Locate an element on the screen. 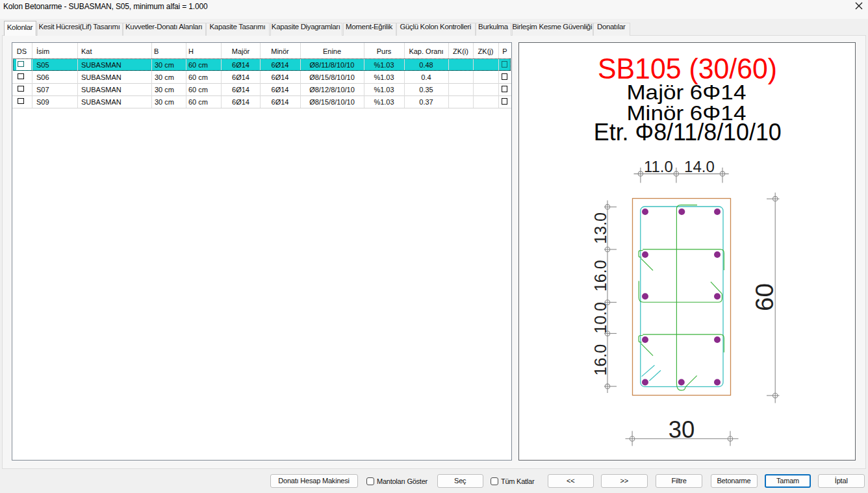  svg-text: Etr. Φ8/11/8/10/10 is located at coordinates (687, 133).